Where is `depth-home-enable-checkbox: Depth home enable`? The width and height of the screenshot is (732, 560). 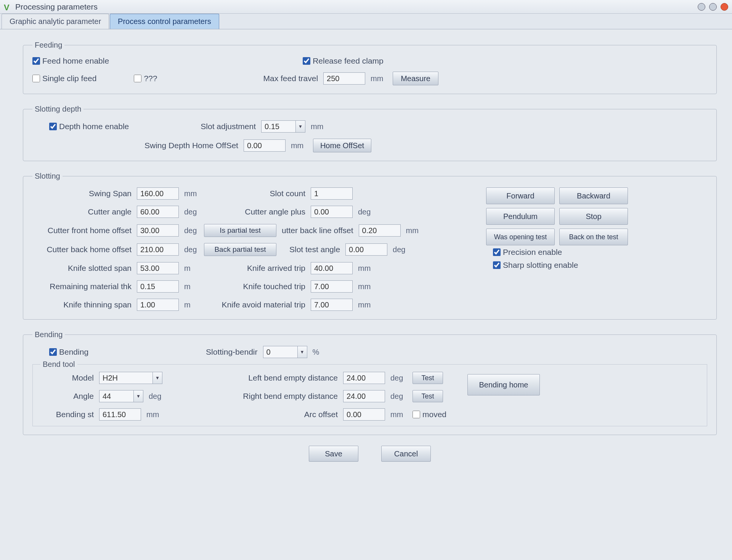 depth-home-enable-checkbox: Depth home enable is located at coordinates (89, 126).